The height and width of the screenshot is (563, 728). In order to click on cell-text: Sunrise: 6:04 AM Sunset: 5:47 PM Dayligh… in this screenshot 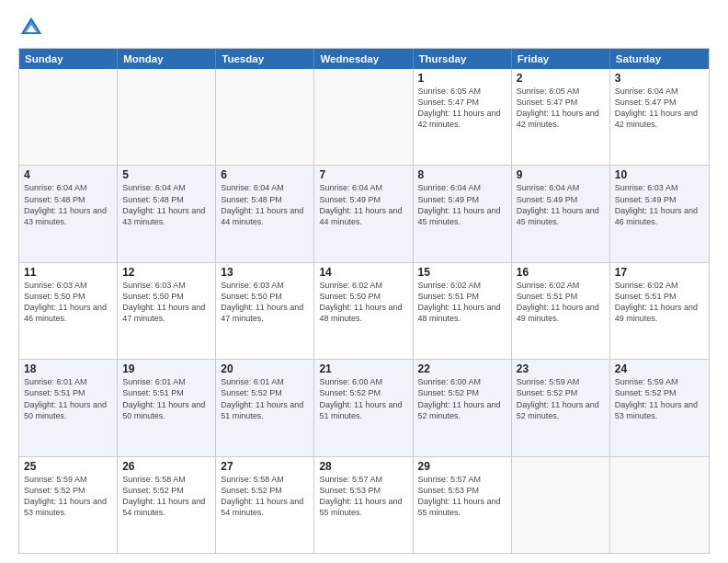, I will do `click(660, 109)`.